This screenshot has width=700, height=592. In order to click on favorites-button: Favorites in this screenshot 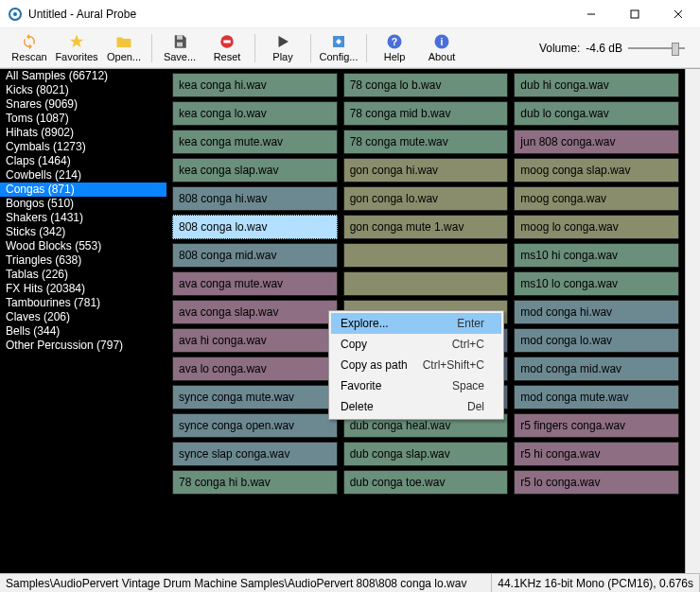, I will do `click(77, 48)`.